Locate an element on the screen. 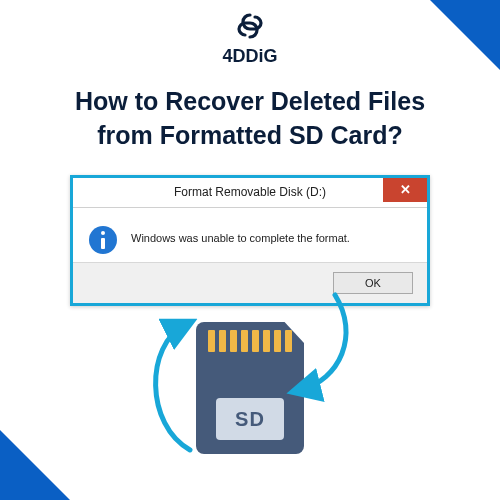 The width and height of the screenshot is (500, 500). dialog-message: Windows was unable to complete the forma… is located at coordinates (240, 235).